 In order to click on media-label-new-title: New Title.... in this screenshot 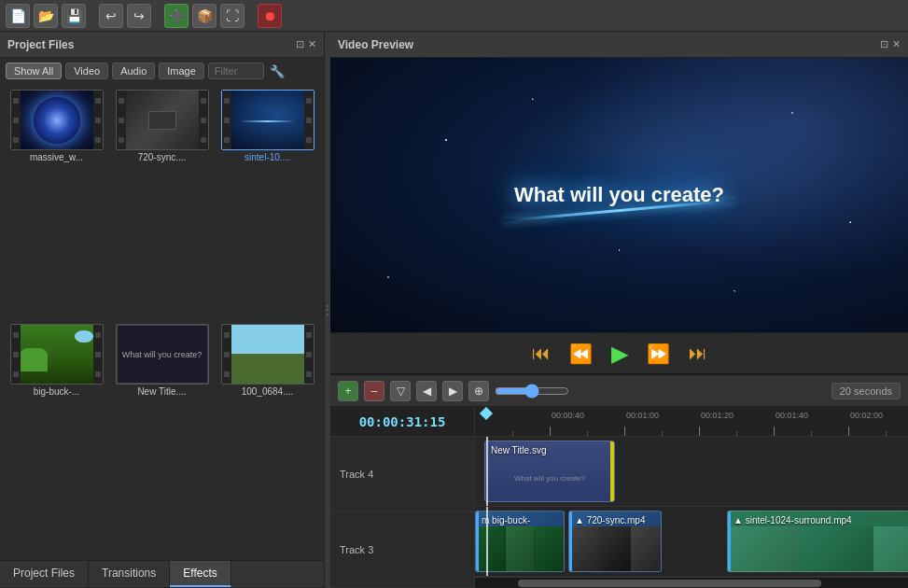, I will do `click(161, 392)`.